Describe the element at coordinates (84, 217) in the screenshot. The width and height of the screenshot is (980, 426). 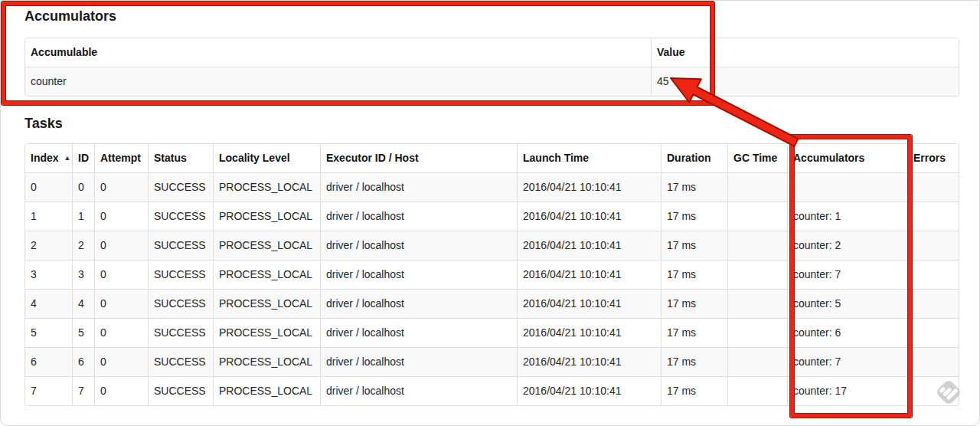
I see `cell-id: 1` at that location.